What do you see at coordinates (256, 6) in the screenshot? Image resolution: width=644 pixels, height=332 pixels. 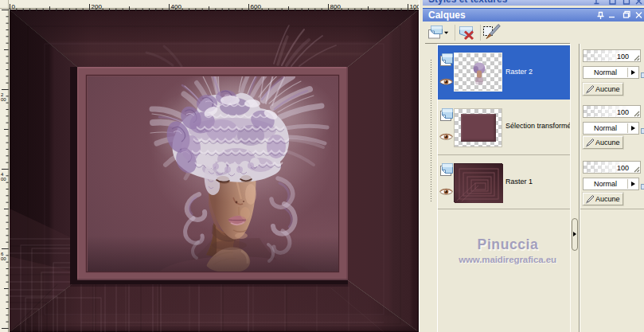 I see `svg-text: 600` at bounding box center [256, 6].